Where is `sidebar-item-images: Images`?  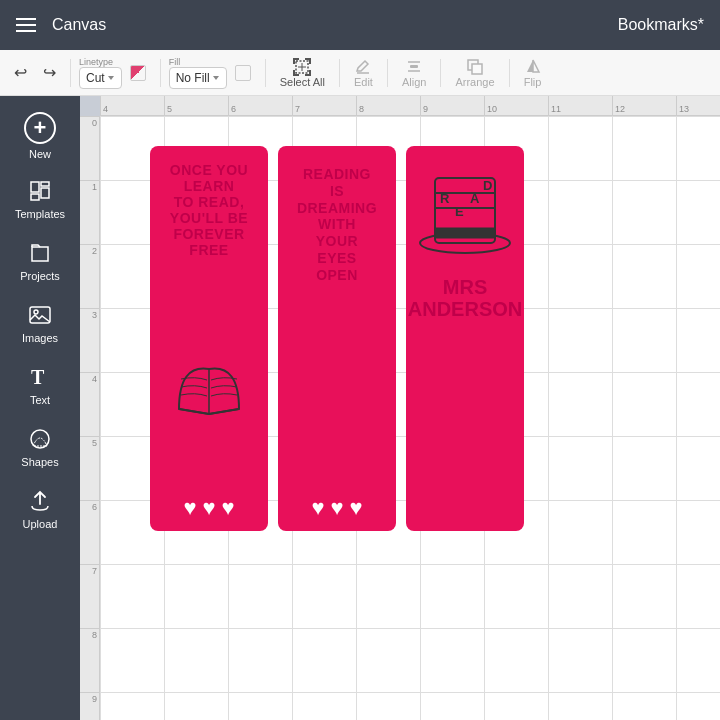 sidebar-item-images: Images is located at coordinates (40, 323).